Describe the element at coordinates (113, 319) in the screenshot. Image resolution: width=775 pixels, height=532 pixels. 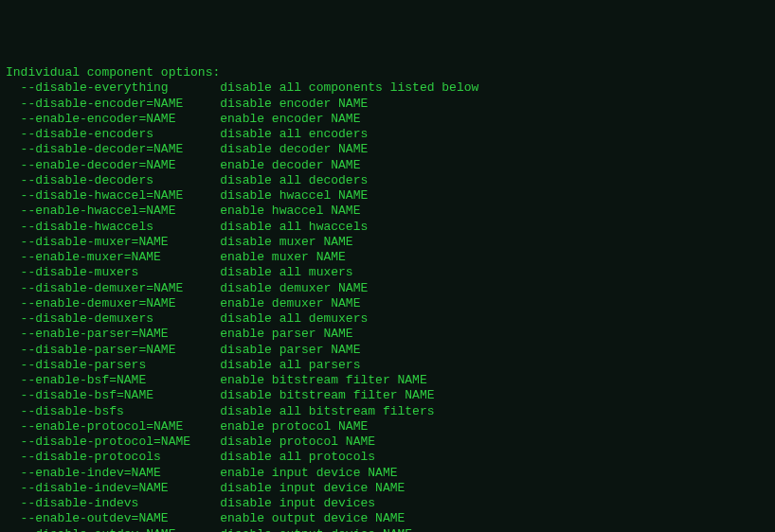
I see `option-flag: --disable-demuxers` at that location.